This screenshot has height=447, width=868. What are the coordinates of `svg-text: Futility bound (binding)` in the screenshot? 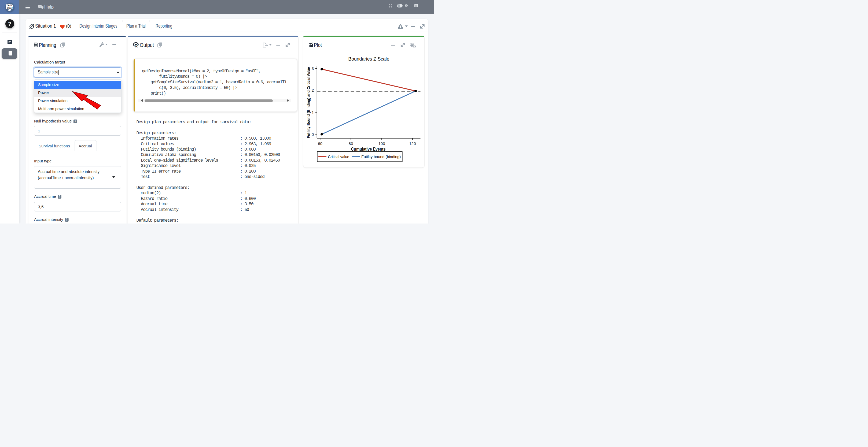 It's located at (381, 157).